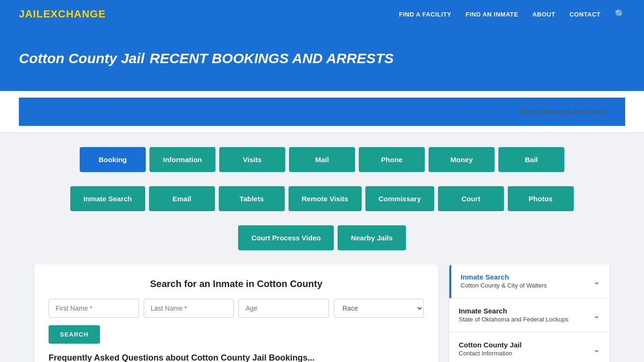 The image size is (644, 362). Describe the element at coordinates (322, 14) in the screenshot. I see `main-nav: JAILEXCHANGE FIND A FACILITY FIND AN INM…` at that location.